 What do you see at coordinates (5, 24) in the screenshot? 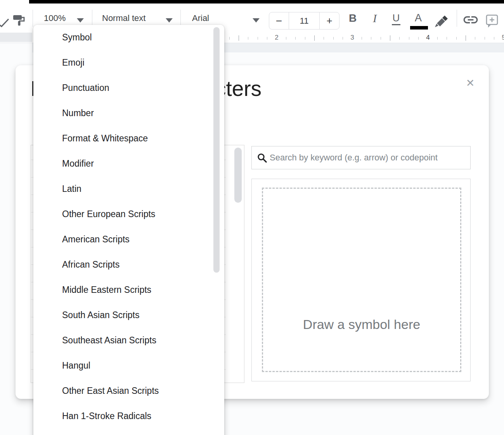
I see `spell-check-icon` at bounding box center [5, 24].